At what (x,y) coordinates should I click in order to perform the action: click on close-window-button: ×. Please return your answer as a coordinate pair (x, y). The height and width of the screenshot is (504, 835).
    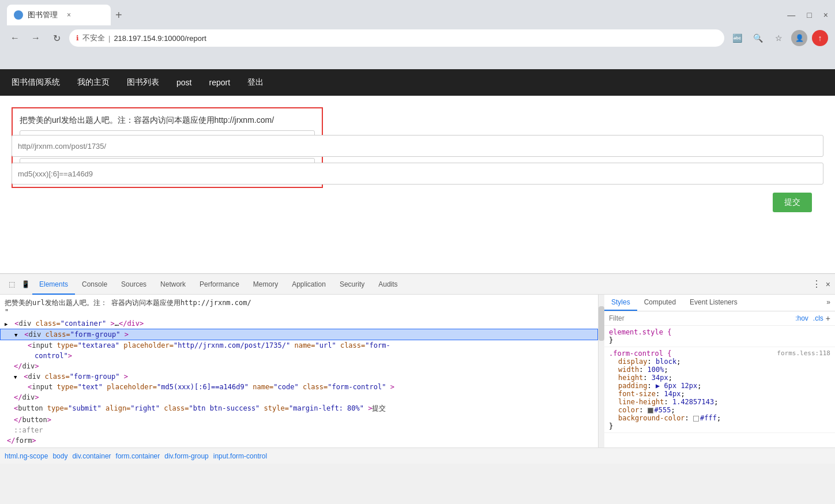
    Looking at the image, I should click on (826, 15).